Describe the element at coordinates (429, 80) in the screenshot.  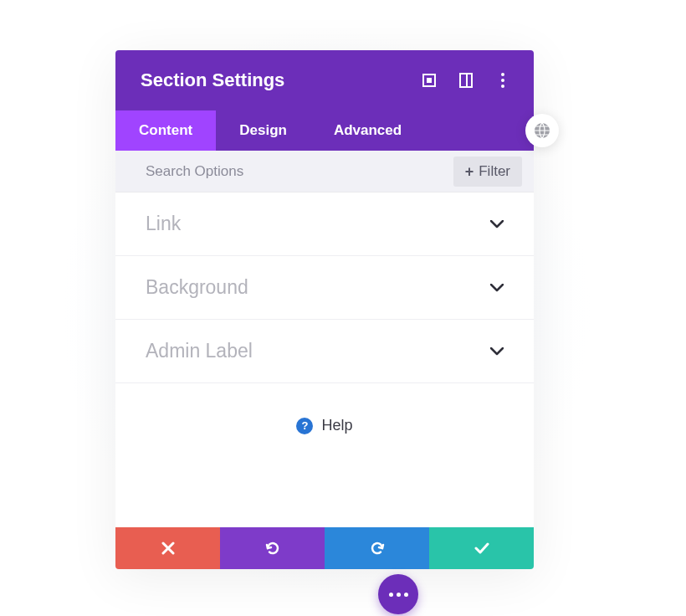
I see `expand-icon` at that location.